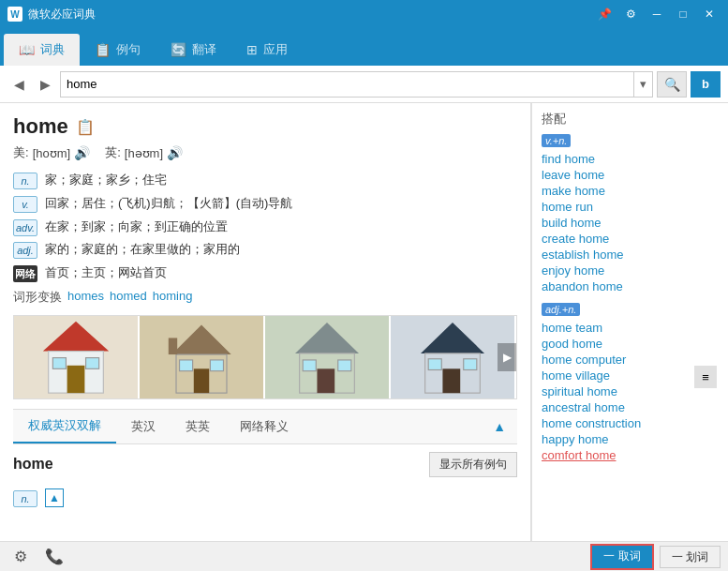 The height and width of the screenshot is (571, 728). What do you see at coordinates (265, 227) in the screenshot?
I see `def-adv: adv. 在家；到家；向家；到正确的位置` at bounding box center [265, 227].